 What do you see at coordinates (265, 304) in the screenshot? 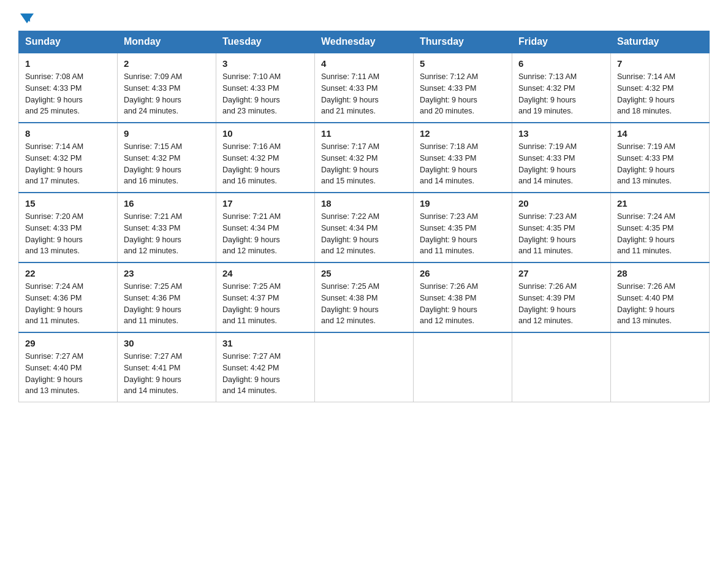
I see `day-info: Sunrise: 7:25 AMSunset: 4:37 PMDaylight:…` at bounding box center [265, 304].